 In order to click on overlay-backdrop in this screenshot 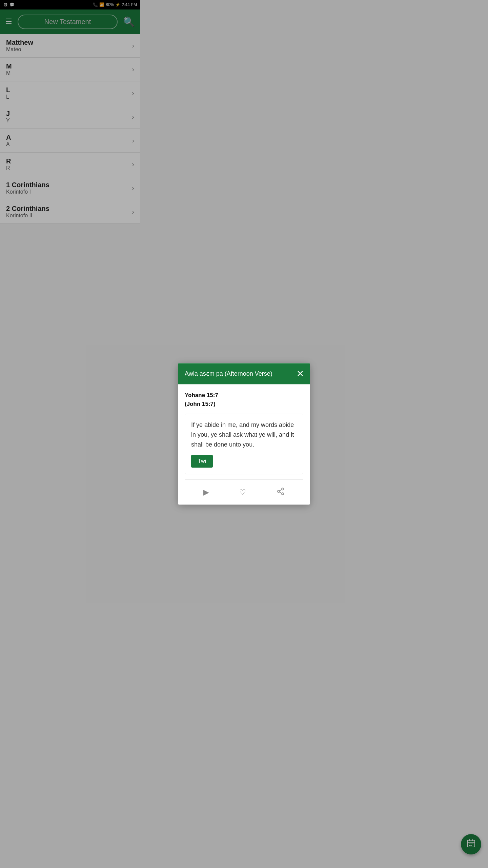, I will do `click(70, 125)`.